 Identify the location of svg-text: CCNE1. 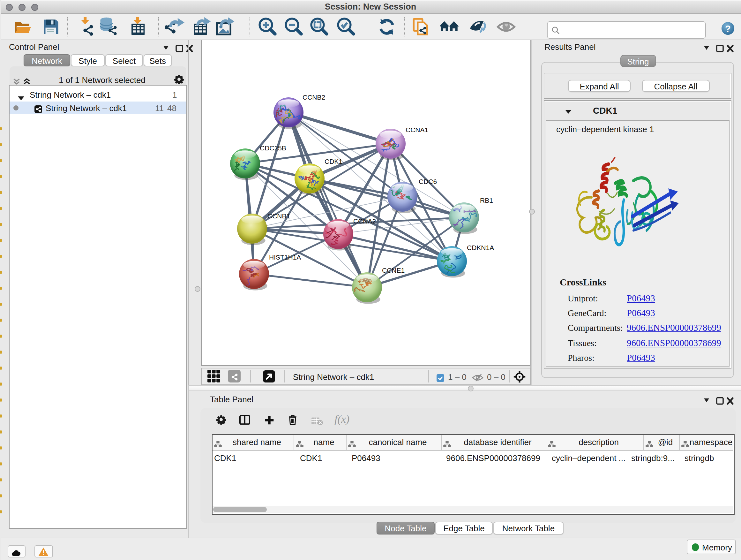
(393, 270).